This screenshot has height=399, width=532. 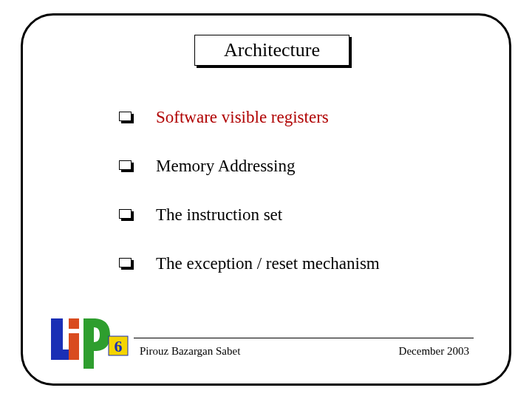 What do you see at coordinates (225, 166) in the screenshot?
I see `bullet-text: Memory Addressing` at bounding box center [225, 166].